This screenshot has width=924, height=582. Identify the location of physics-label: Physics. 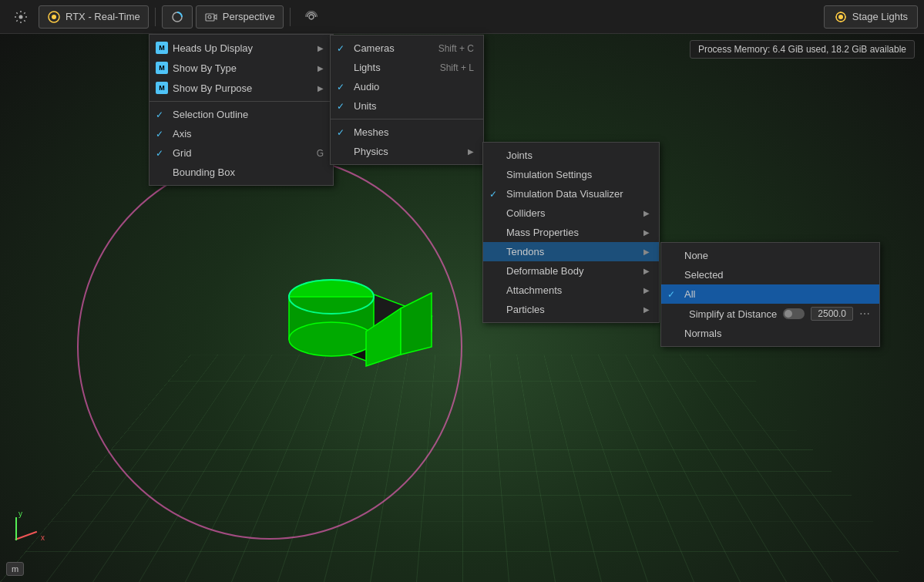
(408, 151).